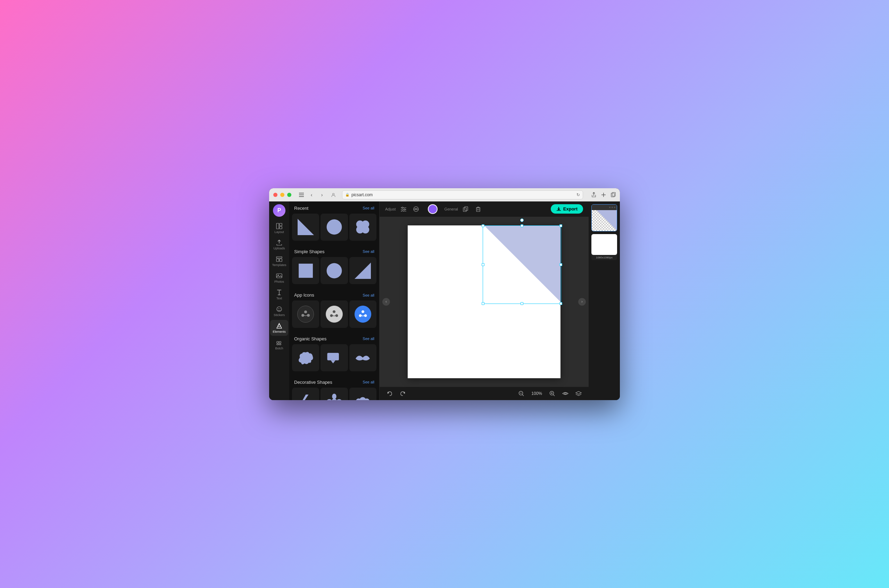 This screenshot has width=889, height=588. I want to click on thumbnail-1-preview, so click(604, 220).